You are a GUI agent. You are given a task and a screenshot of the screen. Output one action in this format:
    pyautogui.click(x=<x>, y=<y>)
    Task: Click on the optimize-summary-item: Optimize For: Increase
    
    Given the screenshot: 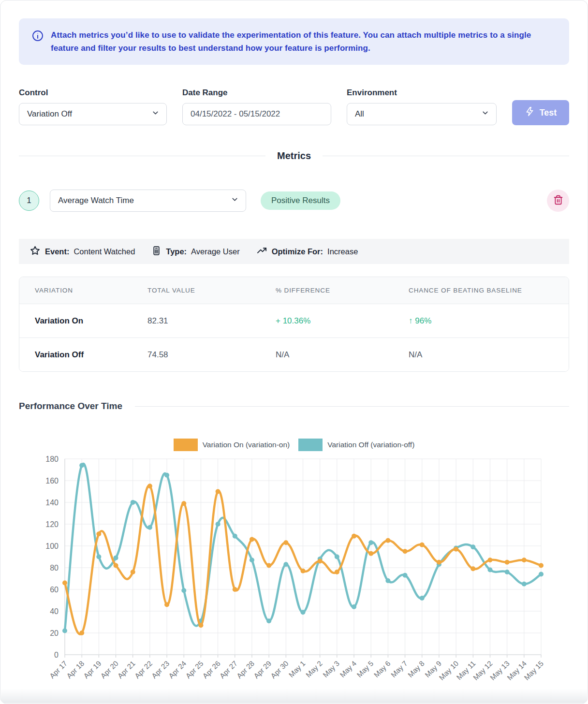 What is the action you would take?
    pyautogui.click(x=308, y=251)
    